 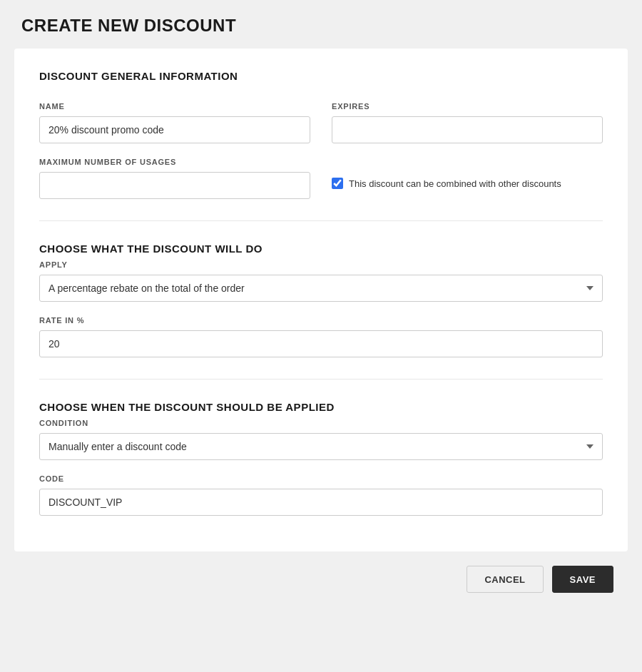 I want to click on combine-checkbox, so click(x=337, y=183).